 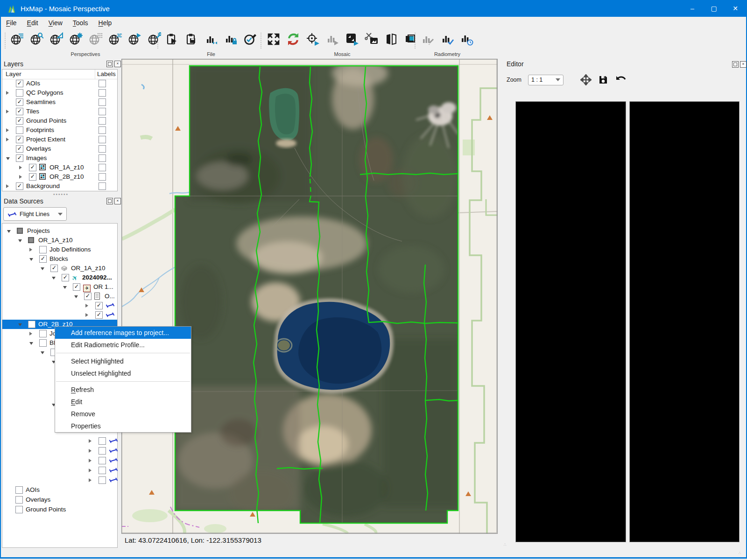 I want to click on globe-measure-icon, so click(x=56, y=39).